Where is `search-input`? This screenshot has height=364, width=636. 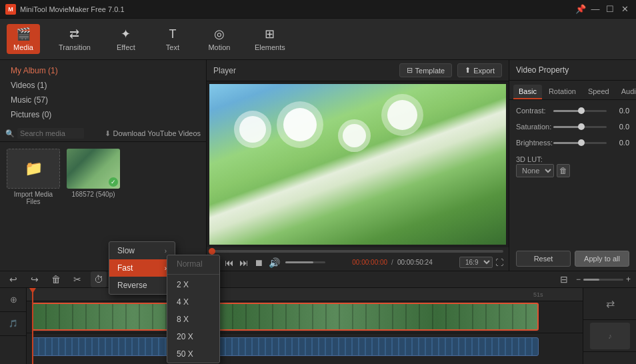
search-input is located at coordinates (51, 133).